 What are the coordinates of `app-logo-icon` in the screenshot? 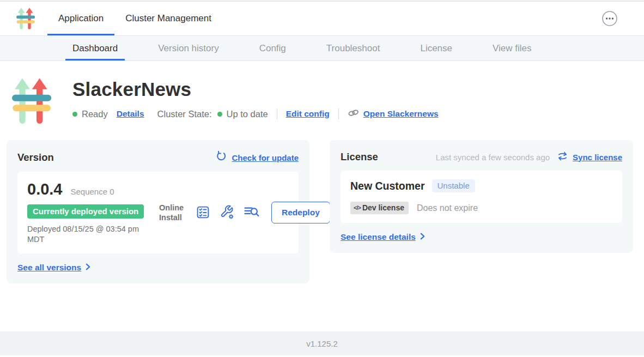 It's located at (26, 19).